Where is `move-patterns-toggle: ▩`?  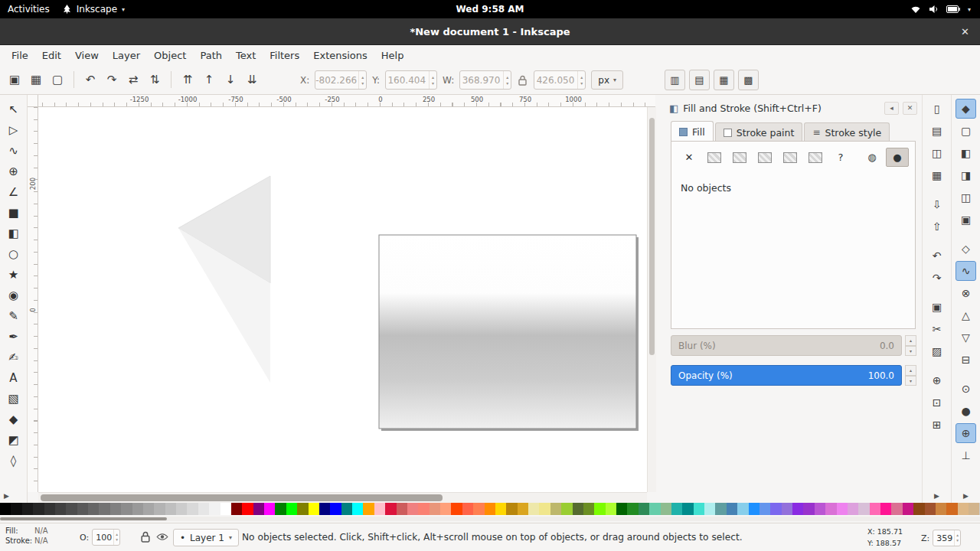 move-patterns-toggle: ▩ is located at coordinates (749, 80).